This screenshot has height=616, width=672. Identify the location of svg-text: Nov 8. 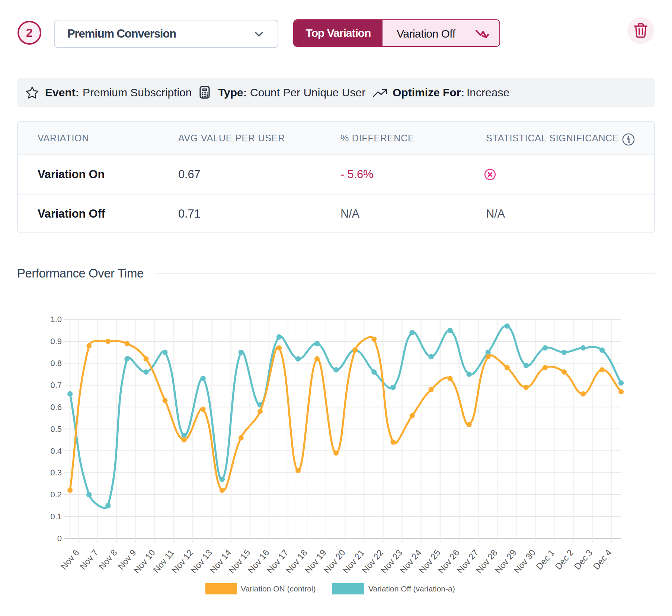
(108, 560).